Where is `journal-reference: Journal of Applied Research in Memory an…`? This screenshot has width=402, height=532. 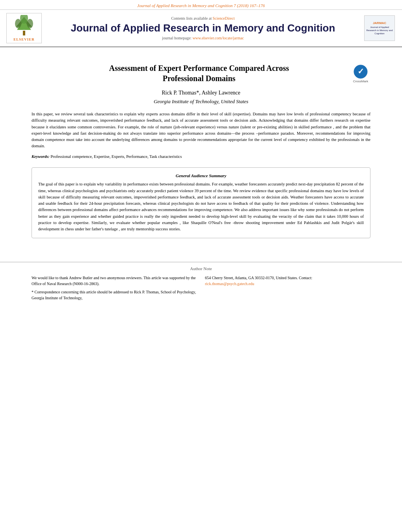
journal-reference: Journal of Applied Research in Memory an… is located at coordinates (201, 6).